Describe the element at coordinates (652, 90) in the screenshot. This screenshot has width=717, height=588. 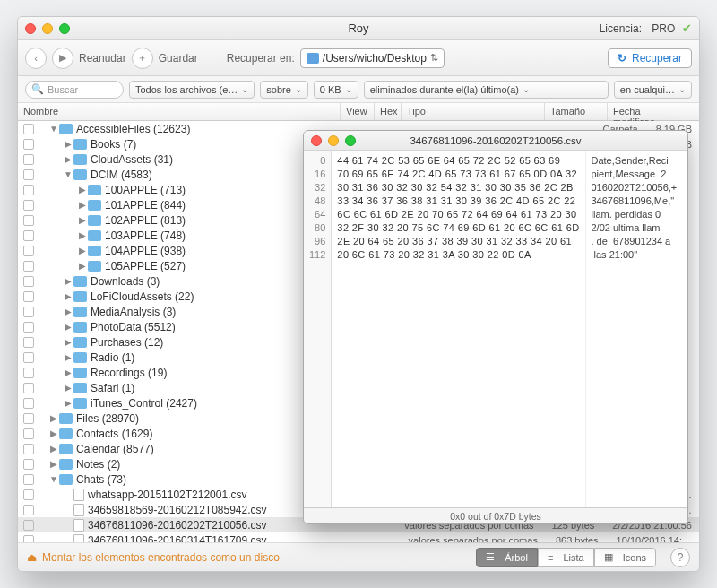
I see `filter-location: en cualqui…⌄` at that location.